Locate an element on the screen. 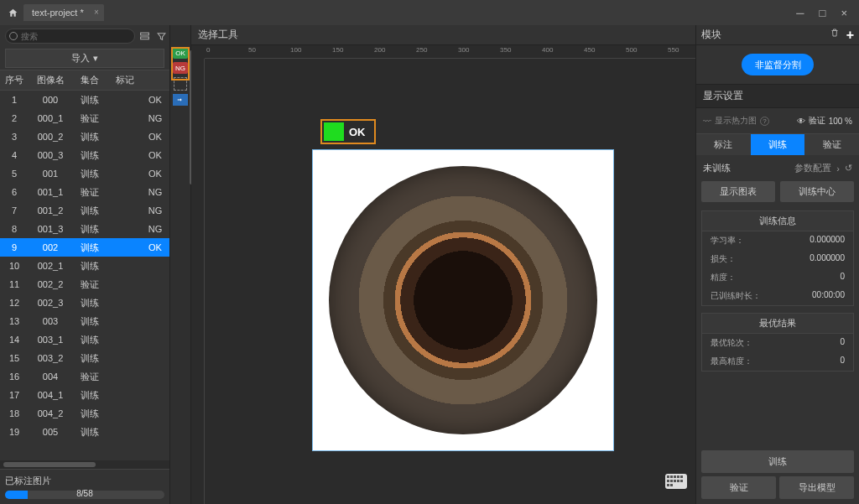 The width and height of the screenshot is (859, 504). table-header: 序号 图像名 集合 标记 is located at coordinates (85, 81).